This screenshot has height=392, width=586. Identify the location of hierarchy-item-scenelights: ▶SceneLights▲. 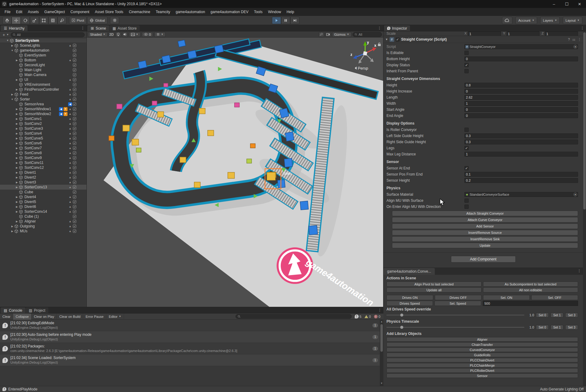
(43, 45).